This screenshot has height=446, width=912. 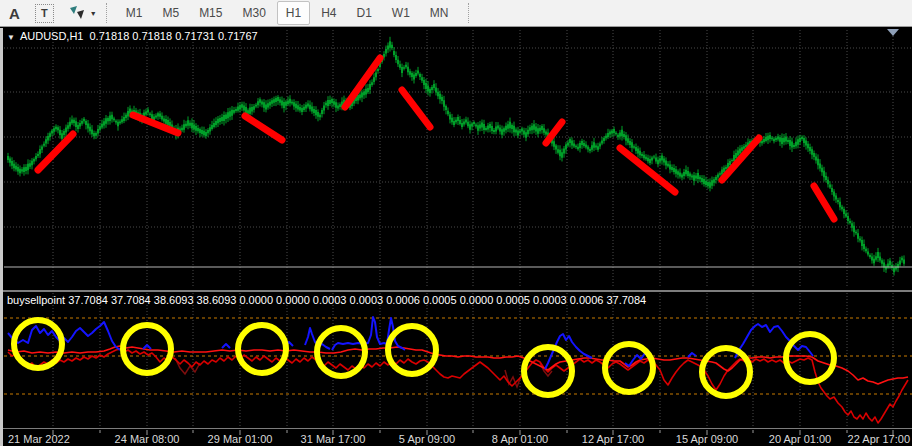 I want to click on arrow-objects-icon, so click(x=77, y=13).